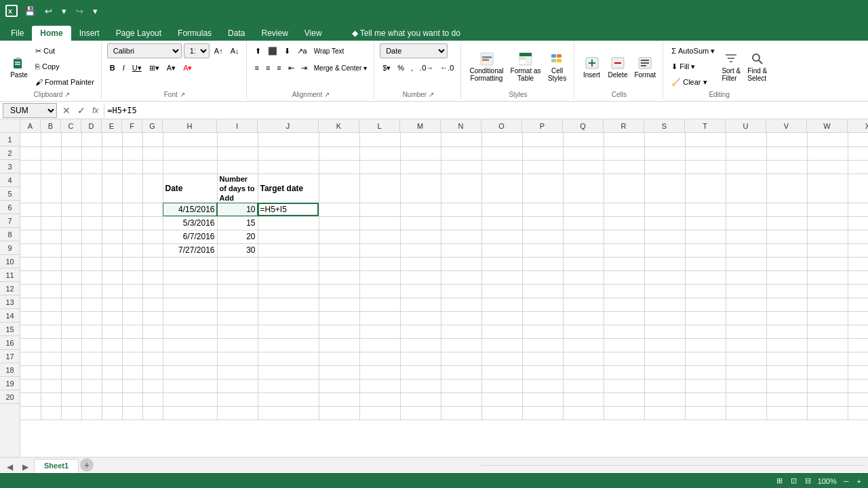 The image size is (868, 488). I want to click on cell-J1, so click(288, 140).